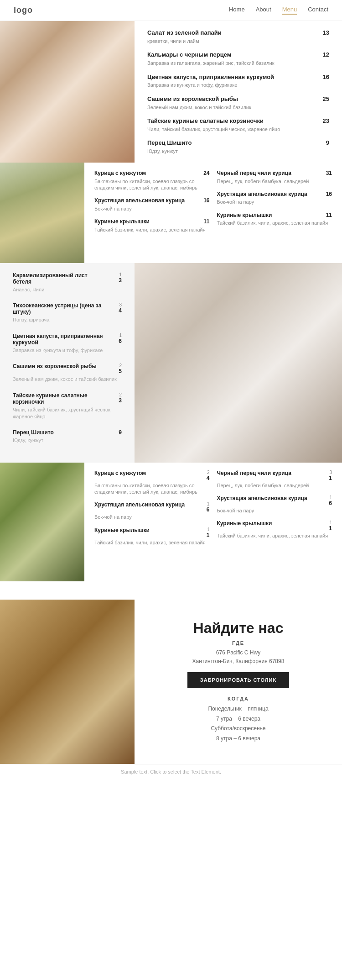  What do you see at coordinates (67, 290) in the screenshot?
I see `s3-item-desc: Ананас, Чили` at bounding box center [67, 290].